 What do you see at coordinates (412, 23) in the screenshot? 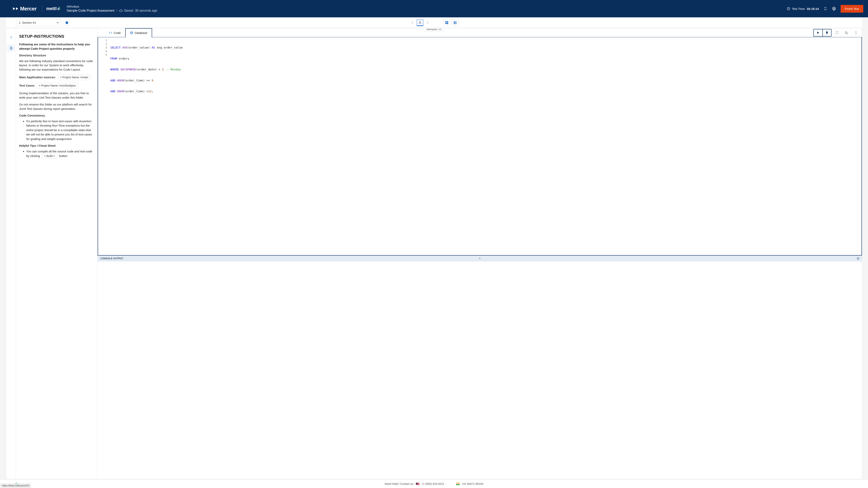
I see `chevron-left-icon` at bounding box center [412, 23].